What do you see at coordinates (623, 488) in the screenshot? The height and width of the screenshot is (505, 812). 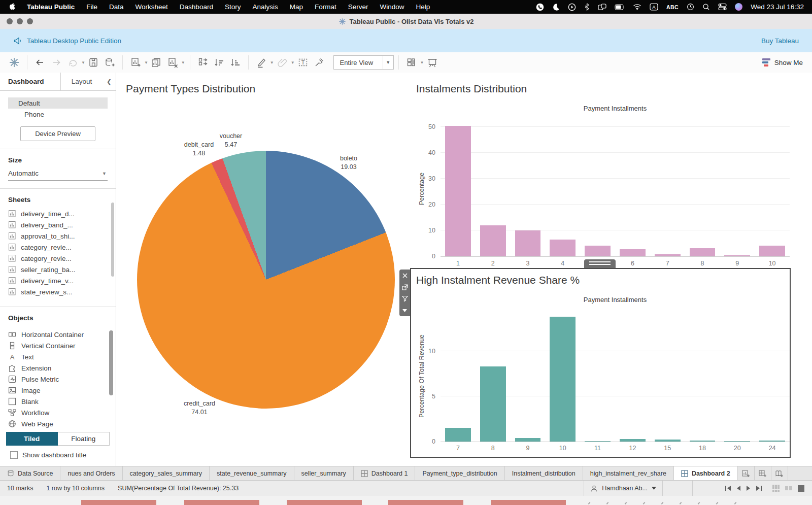 I see `account-menu: Hamdhaan Ab...` at bounding box center [623, 488].